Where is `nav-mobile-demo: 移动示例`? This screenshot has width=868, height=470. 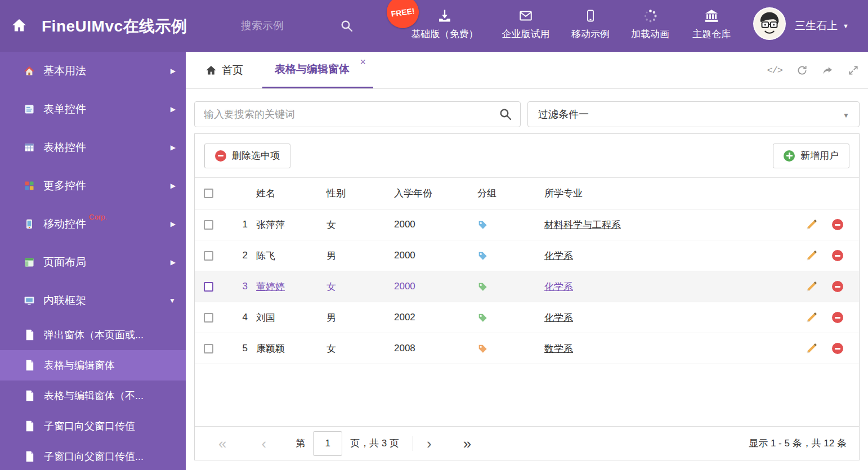 nav-mobile-demo: 移动示例 is located at coordinates (590, 27).